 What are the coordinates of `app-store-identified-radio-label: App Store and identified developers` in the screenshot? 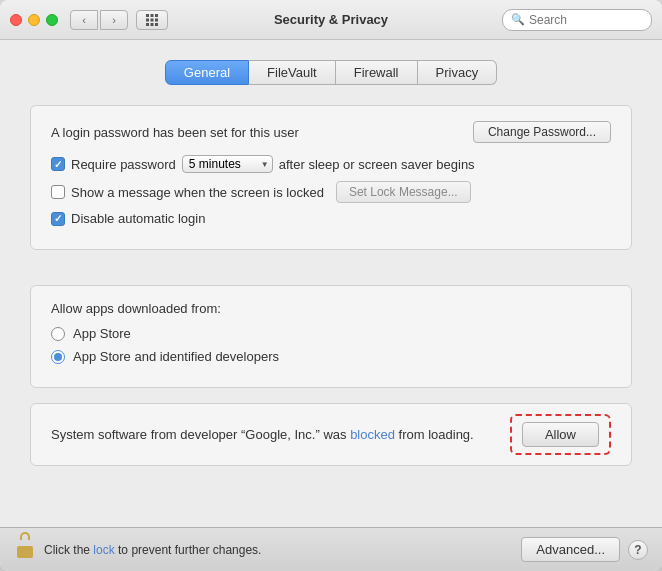 It's located at (176, 356).